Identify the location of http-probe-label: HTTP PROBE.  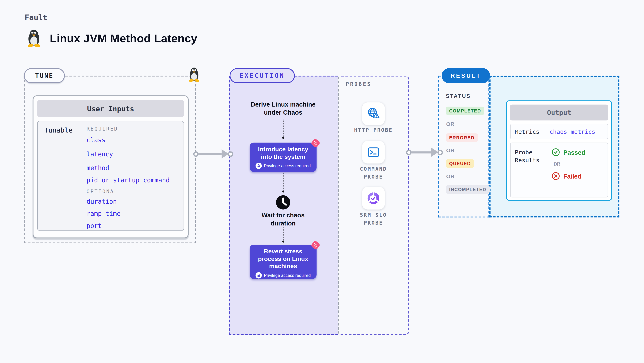
(374, 130).